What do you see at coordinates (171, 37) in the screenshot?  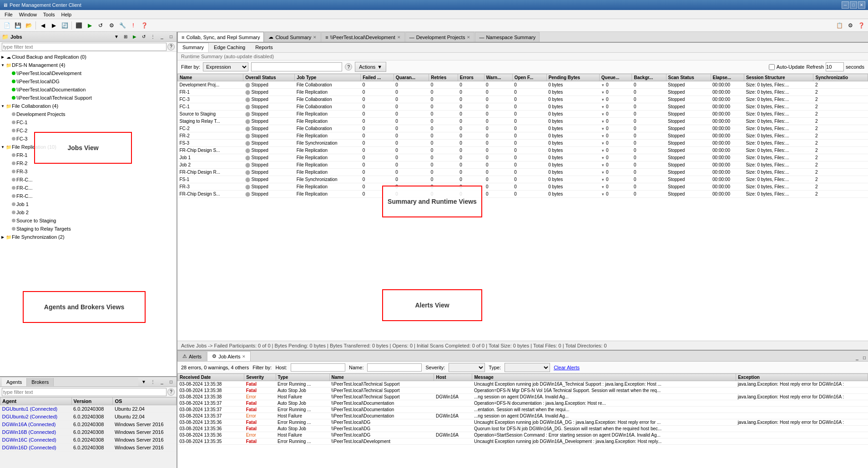 I see `jobs-restore-btn: □` at bounding box center [171, 37].